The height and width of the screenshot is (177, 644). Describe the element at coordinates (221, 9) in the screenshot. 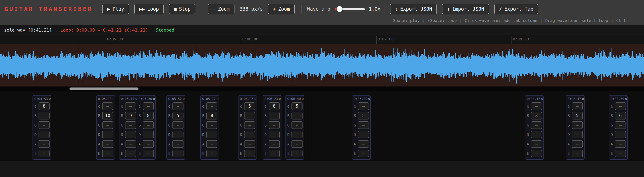

I see `zoom-out-button: −Zoom` at that location.